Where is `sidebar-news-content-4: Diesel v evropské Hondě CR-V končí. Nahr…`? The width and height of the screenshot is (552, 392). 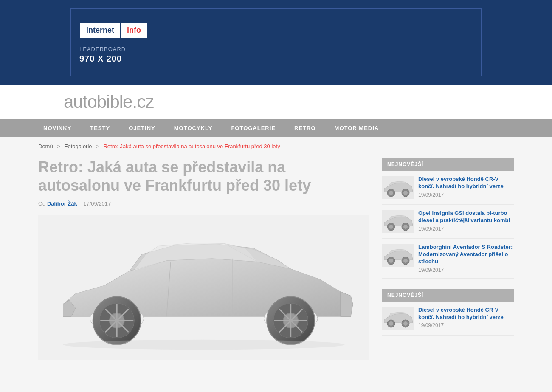
sidebar-news-content-4: Diesel v evropské Hondě CR-V končí. Nahr… is located at coordinates (466, 318).